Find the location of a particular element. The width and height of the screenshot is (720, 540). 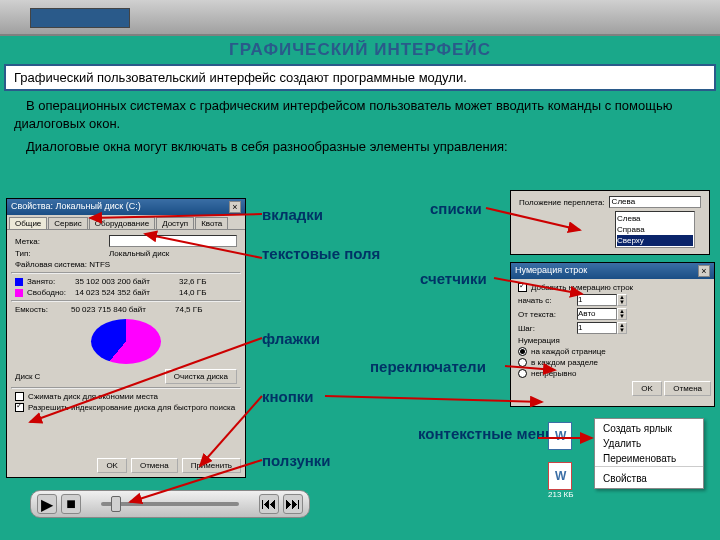

context-menu: Создать ярлык Удалить Переименовать Свой… is located at coordinates (649, 454).